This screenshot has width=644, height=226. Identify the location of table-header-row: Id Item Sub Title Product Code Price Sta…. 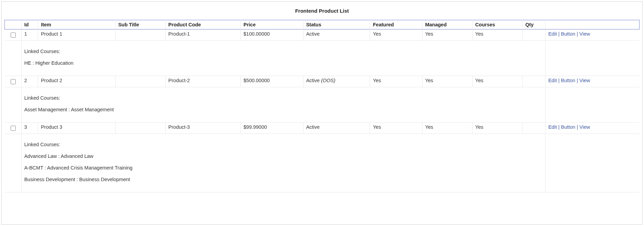
(322, 25).